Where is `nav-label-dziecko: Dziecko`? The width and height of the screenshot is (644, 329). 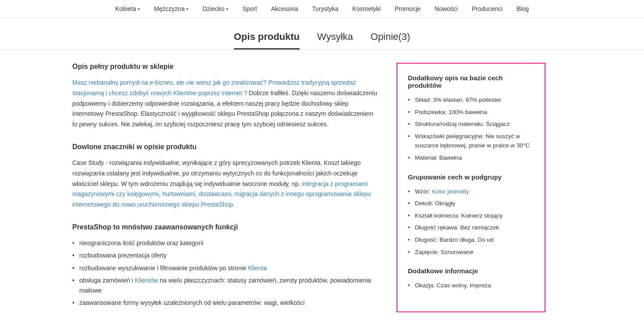
nav-label-dziecko: Dziecko is located at coordinates (213, 9).